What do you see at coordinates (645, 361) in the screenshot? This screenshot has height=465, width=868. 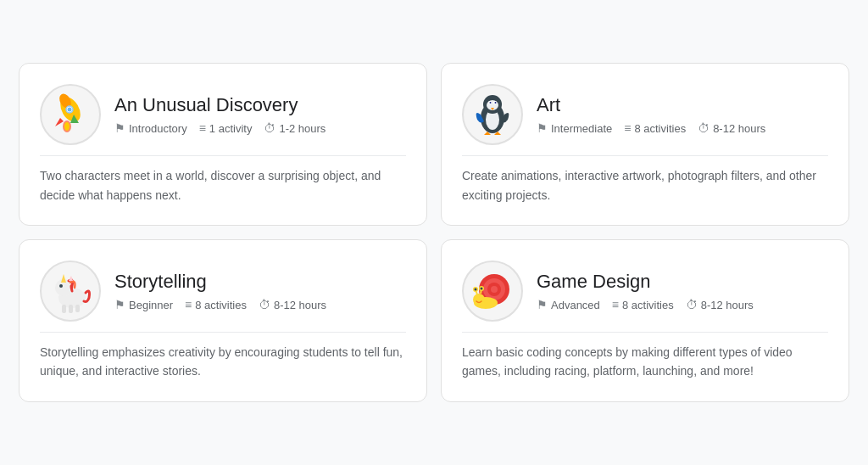 I see `card-description: Learn basic coding concepts by making di…` at bounding box center [645, 361].